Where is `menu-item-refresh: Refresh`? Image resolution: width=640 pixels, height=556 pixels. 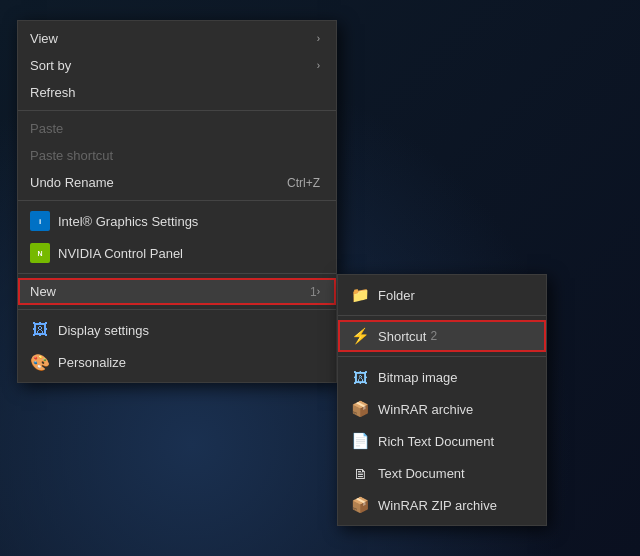 menu-item-refresh: Refresh is located at coordinates (177, 92).